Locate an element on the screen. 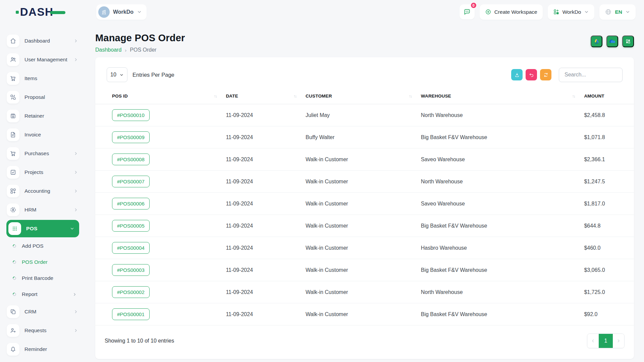 This screenshot has width=644, height=362. entries-per-page-select: 10 is located at coordinates (117, 75).